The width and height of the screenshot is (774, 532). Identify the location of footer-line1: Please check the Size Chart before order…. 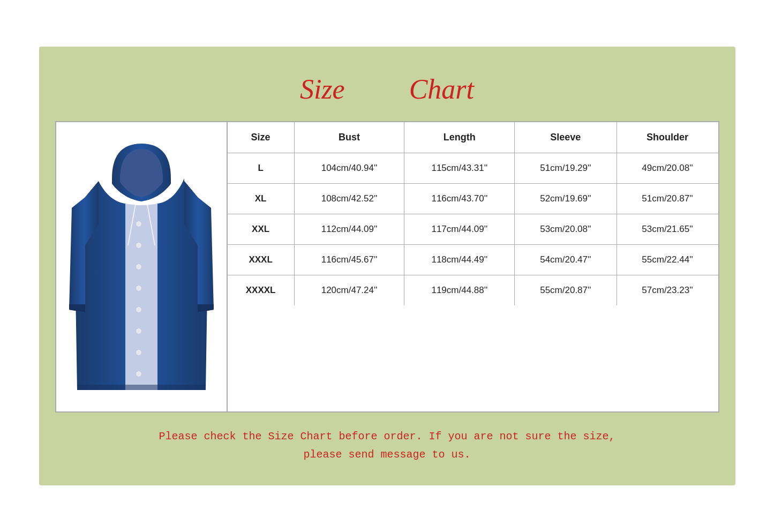
(387, 437).